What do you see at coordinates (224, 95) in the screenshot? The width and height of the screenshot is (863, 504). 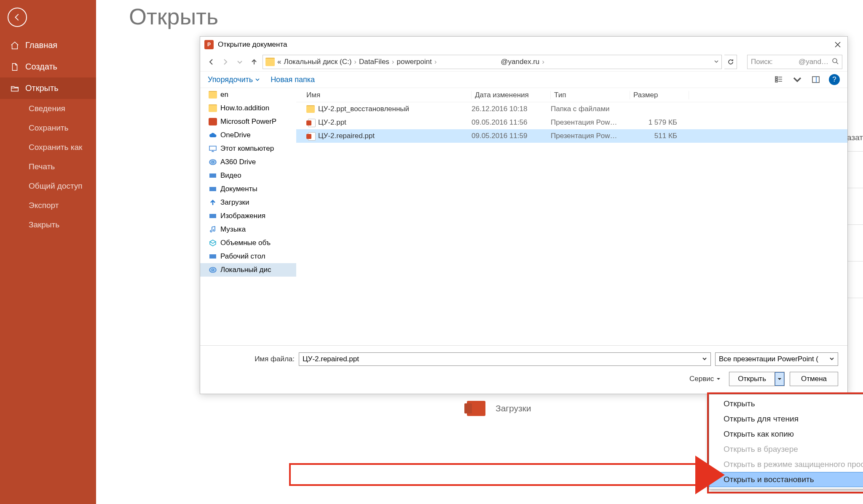 I see `tree-item-label: en` at bounding box center [224, 95].